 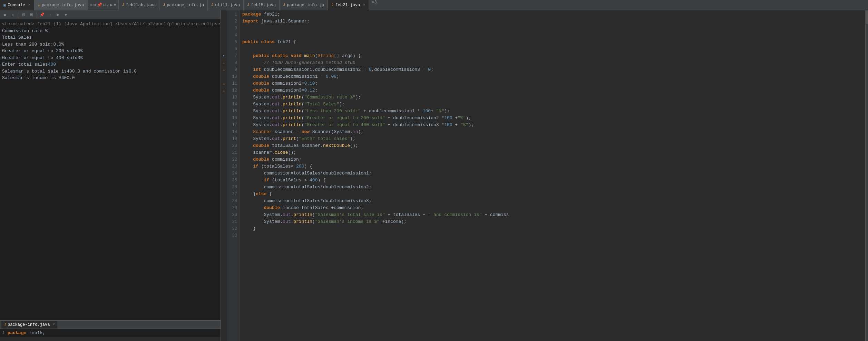 What do you see at coordinates (66, 15) in the screenshot?
I see `view-menu-button: ▼` at bounding box center [66, 15].